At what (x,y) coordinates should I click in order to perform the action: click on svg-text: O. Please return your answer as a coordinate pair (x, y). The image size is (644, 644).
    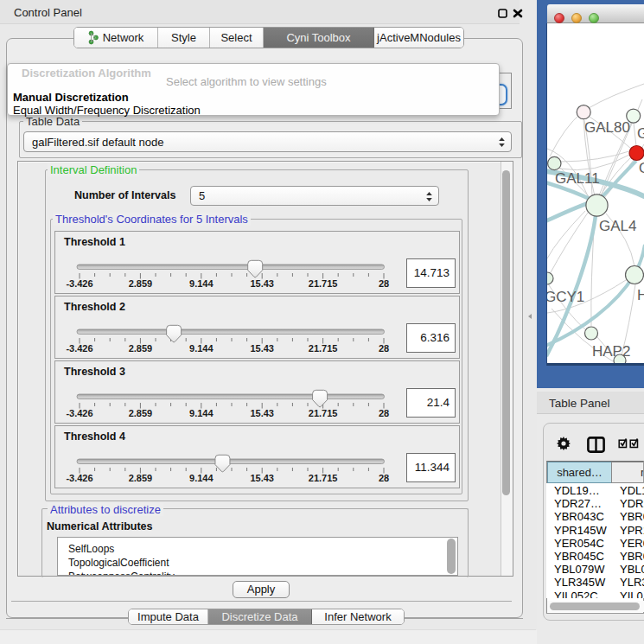
    Looking at the image, I should click on (641, 168).